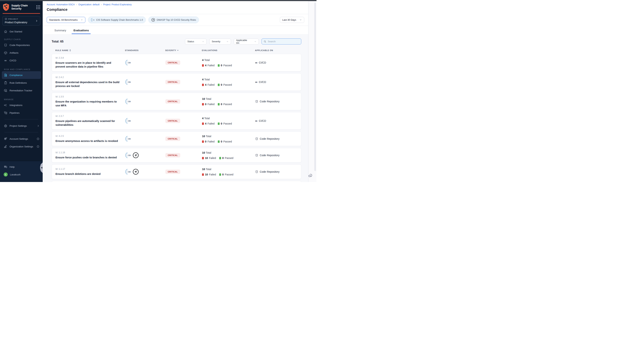 This screenshot has height=364, width=633. What do you see at coordinates (21, 45) in the screenshot?
I see `sidebar-item-code-repositories: Code Repositories` at bounding box center [21, 45].